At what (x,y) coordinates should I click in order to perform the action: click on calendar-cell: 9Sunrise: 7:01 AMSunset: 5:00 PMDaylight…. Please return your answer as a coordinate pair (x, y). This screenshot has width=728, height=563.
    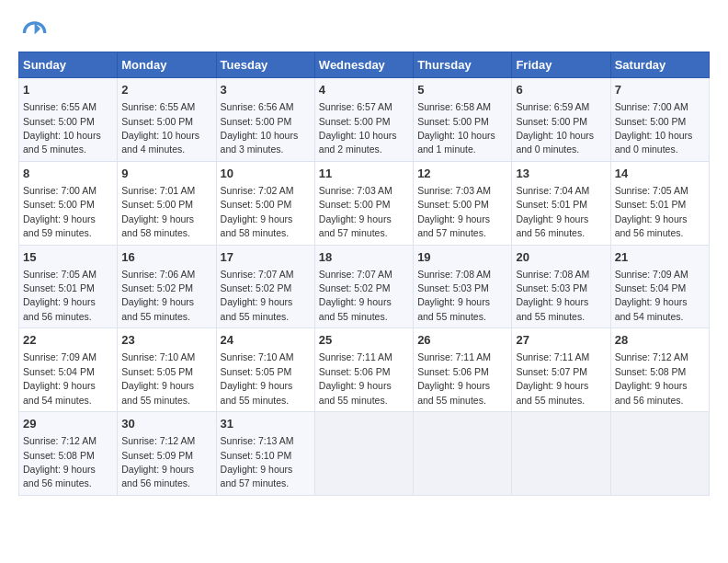
    Looking at the image, I should click on (167, 202).